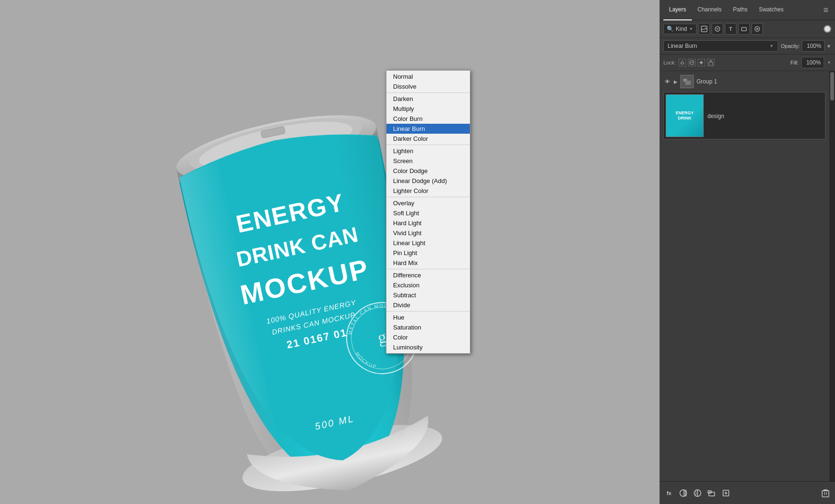 Image resolution: width=835 pixels, height=504 pixels. What do you see at coordinates (428, 171) in the screenshot?
I see `blend-option-color-dodge: Color Dodge` at bounding box center [428, 171].